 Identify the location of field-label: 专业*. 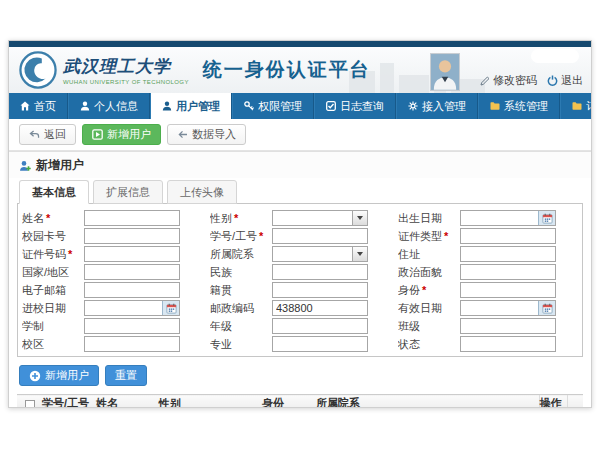
(241, 344).